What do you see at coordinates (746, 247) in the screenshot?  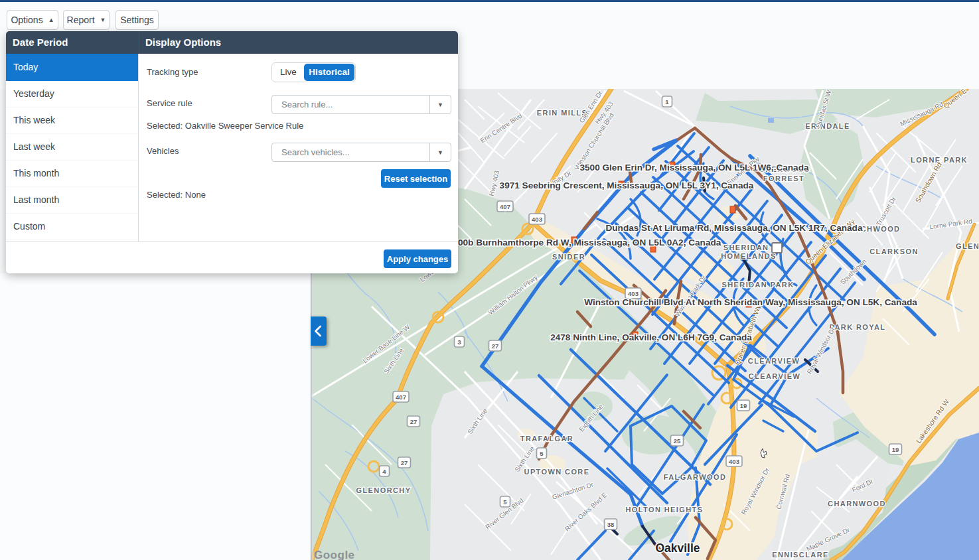 I see `svg-text: SHERIDAN` at bounding box center [746, 247].